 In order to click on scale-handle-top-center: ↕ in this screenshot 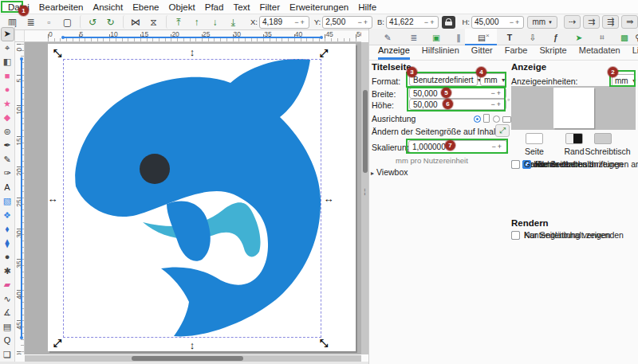, I will do `click(192, 52)`.